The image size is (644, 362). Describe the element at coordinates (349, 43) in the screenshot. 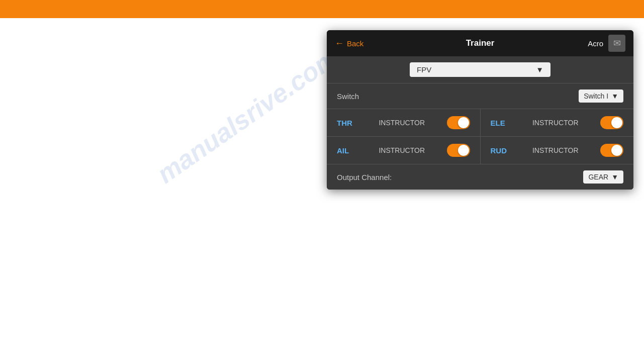

I see `back-button: ← Back` at that location.